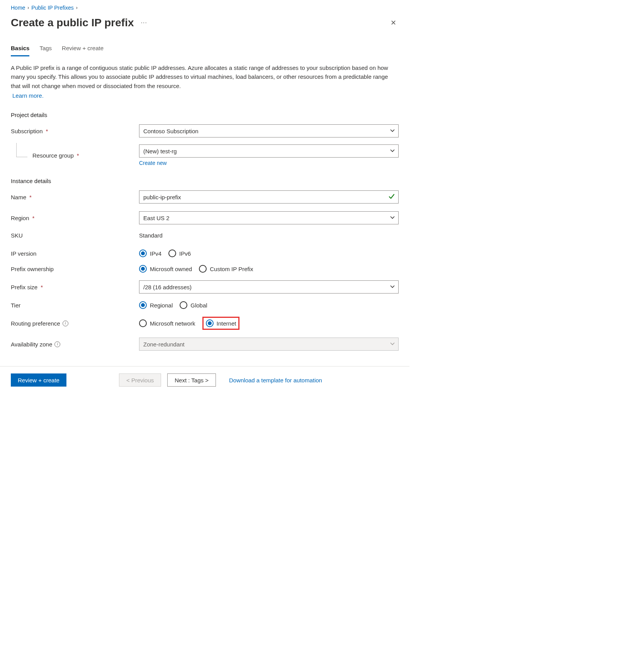 This screenshot has height=672, width=635. Describe the element at coordinates (205, 8) in the screenshot. I see `breadcrumb: Home › Public IP Prefixes ›` at that location.